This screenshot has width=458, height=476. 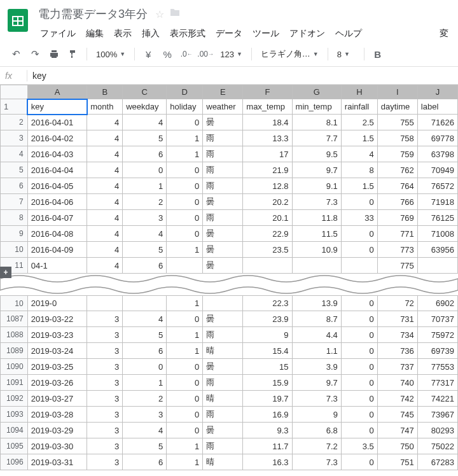 What do you see at coordinates (397, 367) in the screenshot?
I see `cell: 737` at bounding box center [397, 367].